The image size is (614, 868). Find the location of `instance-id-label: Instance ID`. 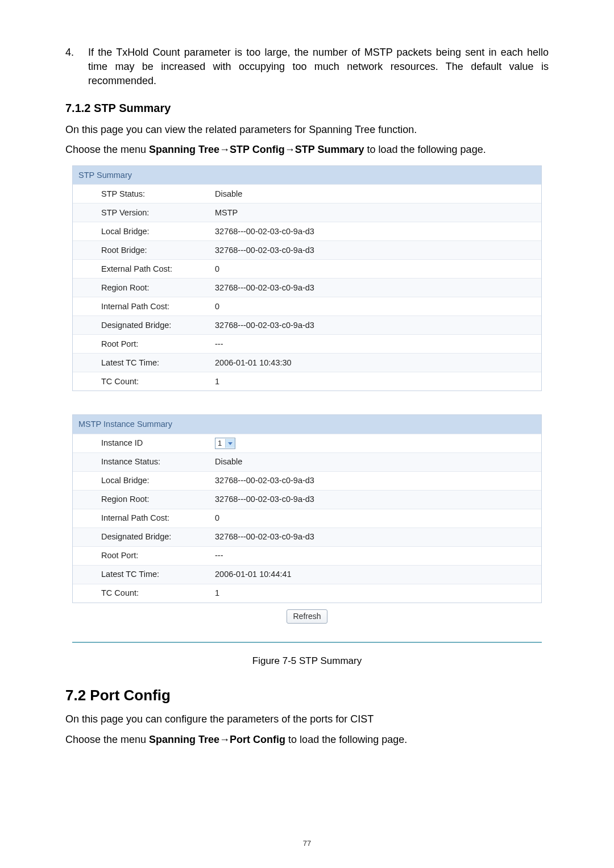

instance-id-label: Instance ID is located at coordinates (144, 443).